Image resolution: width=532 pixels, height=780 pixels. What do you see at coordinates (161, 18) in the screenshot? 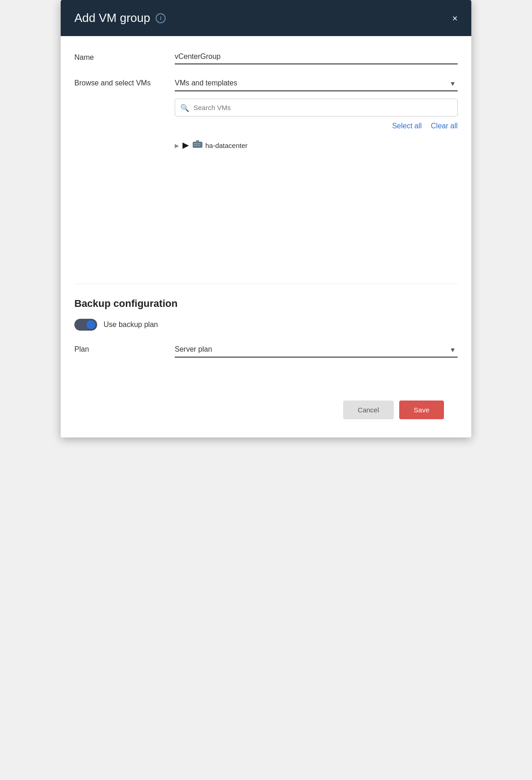
I see `info-icon: i` at bounding box center [161, 18].